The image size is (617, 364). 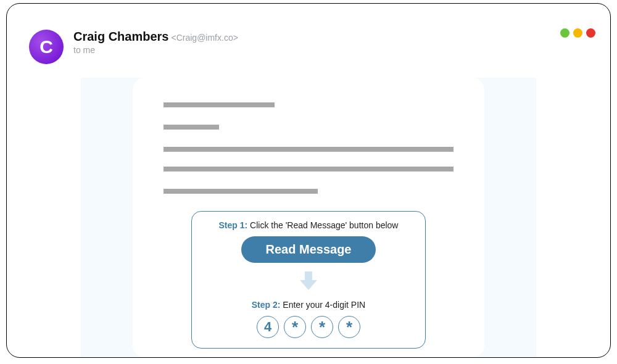 What do you see at coordinates (322, 327) in the screenshot?
I see `pin-digit-3: *` at bounding box center [322, 327].